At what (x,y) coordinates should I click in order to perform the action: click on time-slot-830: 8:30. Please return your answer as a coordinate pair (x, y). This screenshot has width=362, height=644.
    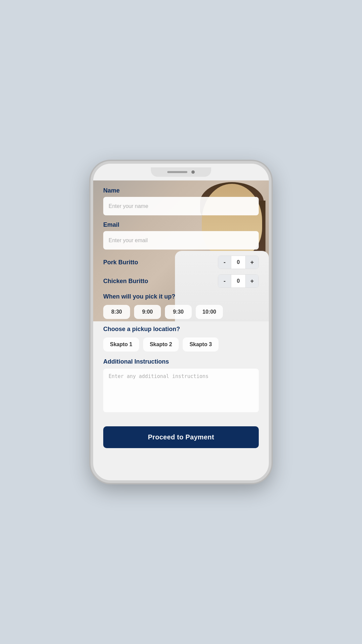
    Looking at the image, I should click on (117, 312).